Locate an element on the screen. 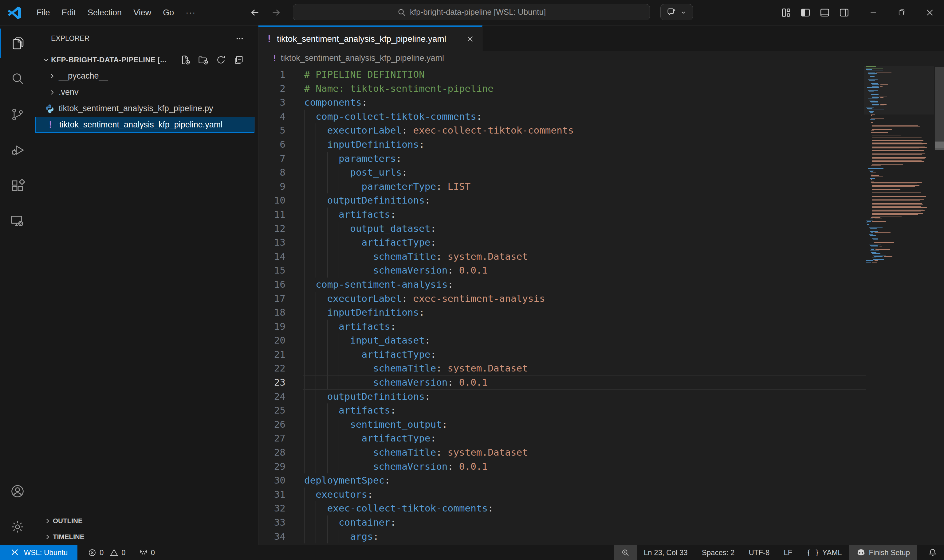 The image size is (944, 560). toggle-panel-icon is located at coordinates (825, 13).